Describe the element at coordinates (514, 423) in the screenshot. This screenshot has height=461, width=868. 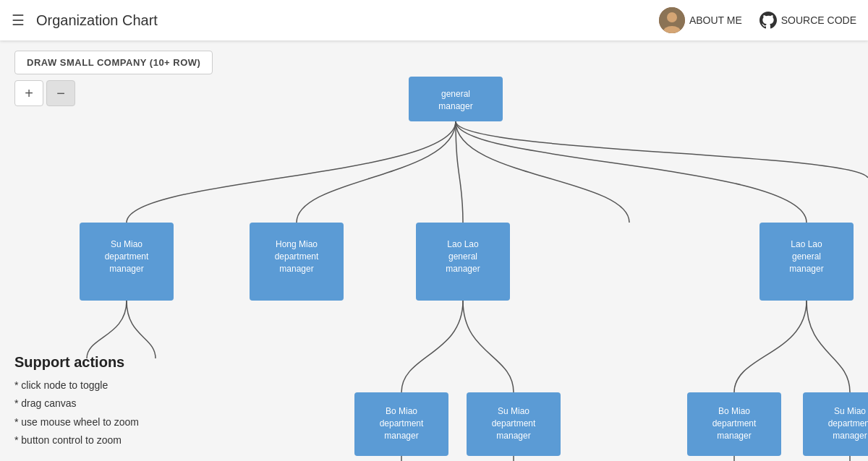
I see `node-sm2-l2: department` at that location.